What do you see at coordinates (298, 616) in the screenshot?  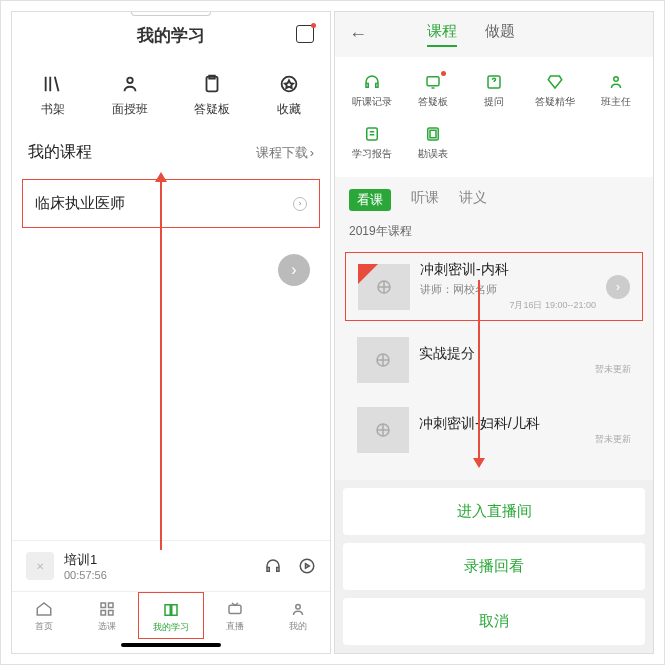 I see `nav-mine: 我的` at bounding box center [298, 616].